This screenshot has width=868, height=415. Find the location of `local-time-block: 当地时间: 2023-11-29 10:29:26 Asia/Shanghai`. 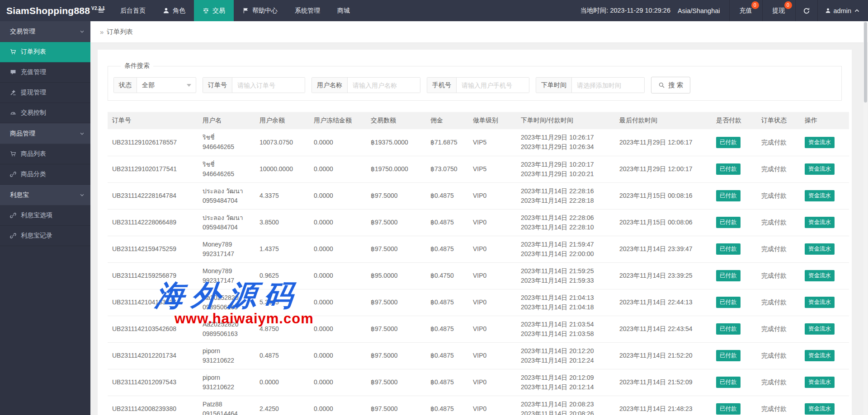

local-time-block: 当地时间: 2023-11-29 10:29:26 Asia/Shanghai is located at coordinates (650, 11).